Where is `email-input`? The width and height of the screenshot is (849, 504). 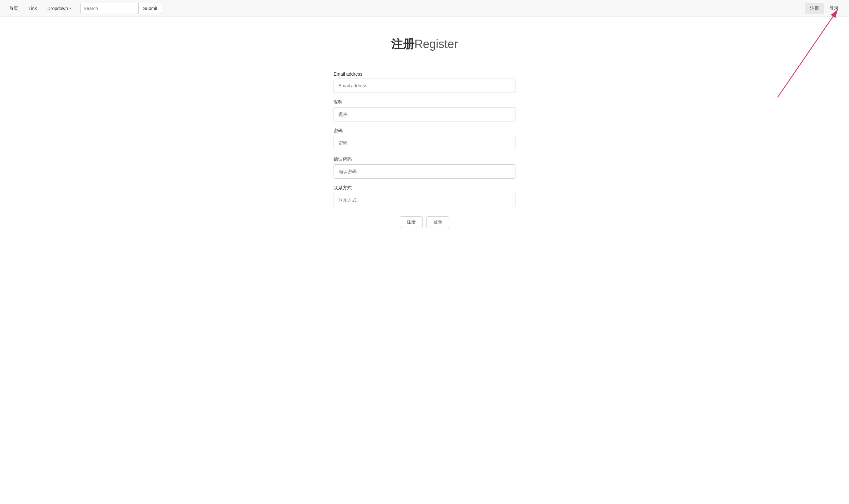 email-input is located at coordinates (424, 86).